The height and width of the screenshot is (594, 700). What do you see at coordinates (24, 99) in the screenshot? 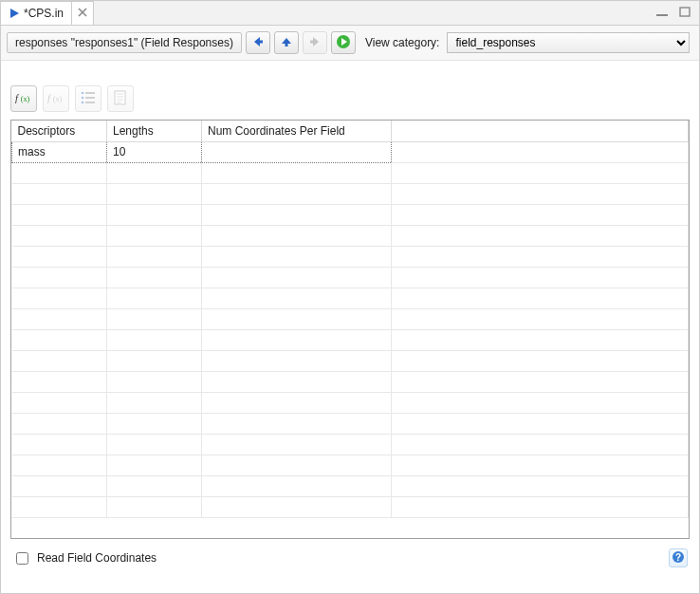
I see `fx-icon: f(x)` at bounding box center [24, 99].